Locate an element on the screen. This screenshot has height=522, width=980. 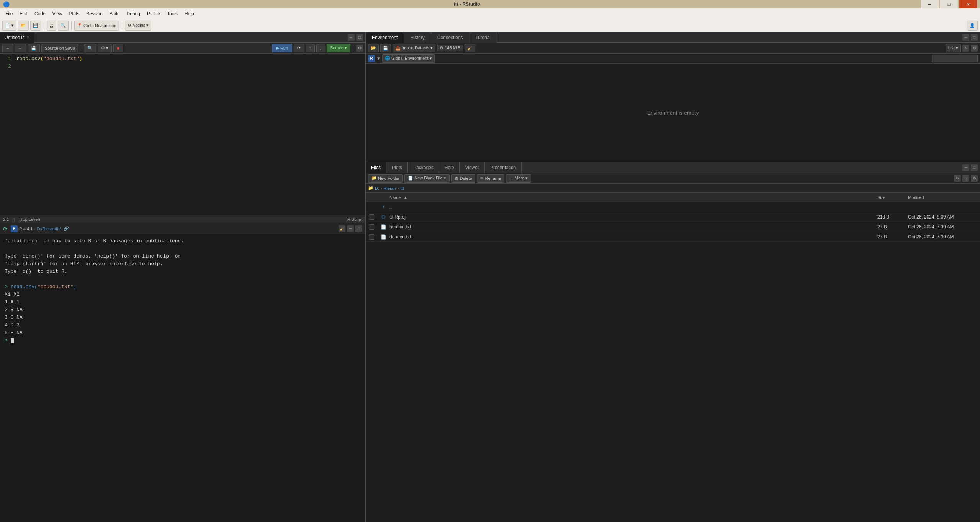
global-env-button: 🌐 Global Environment ▾ is located at coordinates (408, 59).